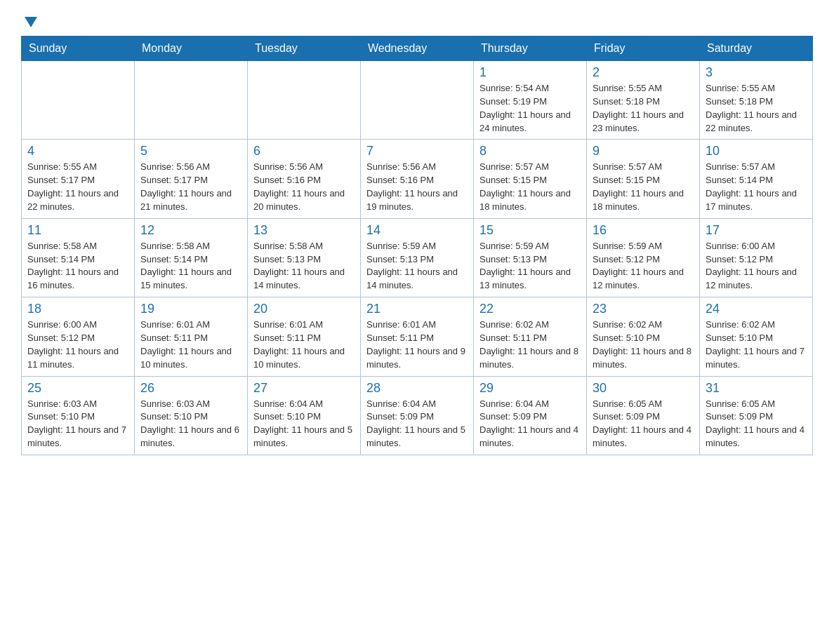  Describe the element at coordinates (756, 152) in the screenshot. I see `day-number: 10` at that location.